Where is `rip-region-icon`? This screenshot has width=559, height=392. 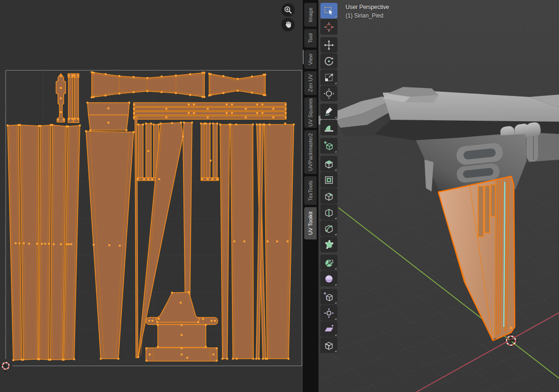 rip-region-icon is located at coordinates (329, 345).